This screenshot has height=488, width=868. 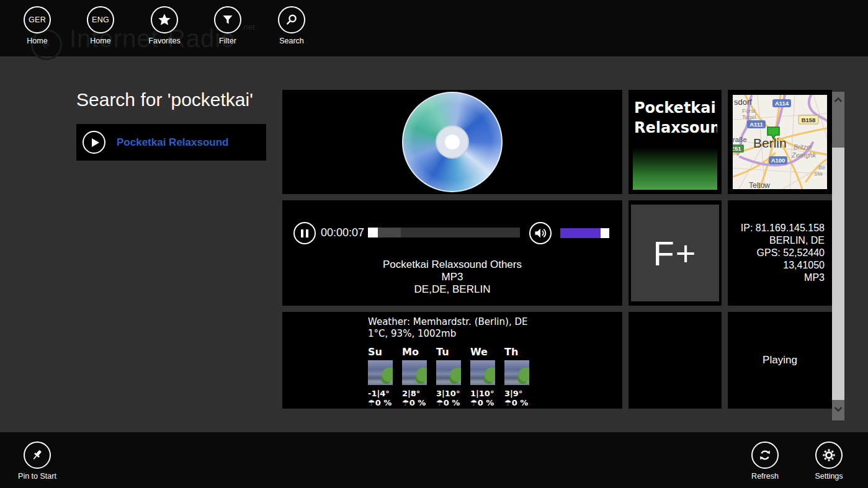 I want to click on refresh-icon, so click(x=765, y=455).